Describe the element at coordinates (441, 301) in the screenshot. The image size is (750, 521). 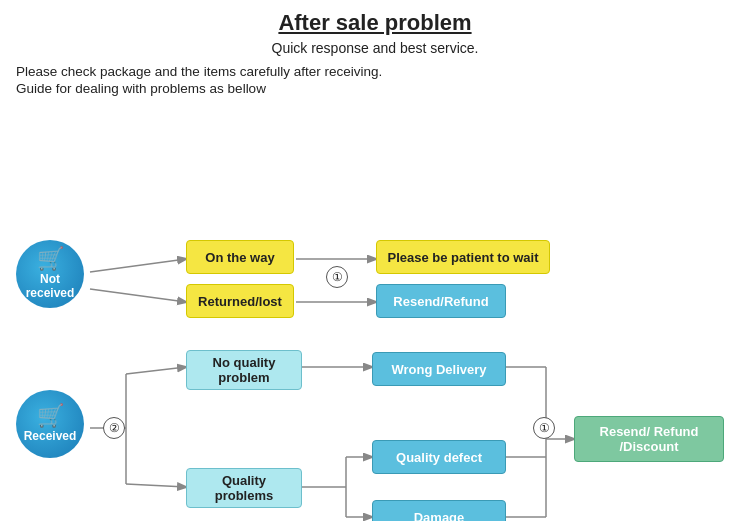
I see `resend-refund-1-box: Resend/Refund` at that location.